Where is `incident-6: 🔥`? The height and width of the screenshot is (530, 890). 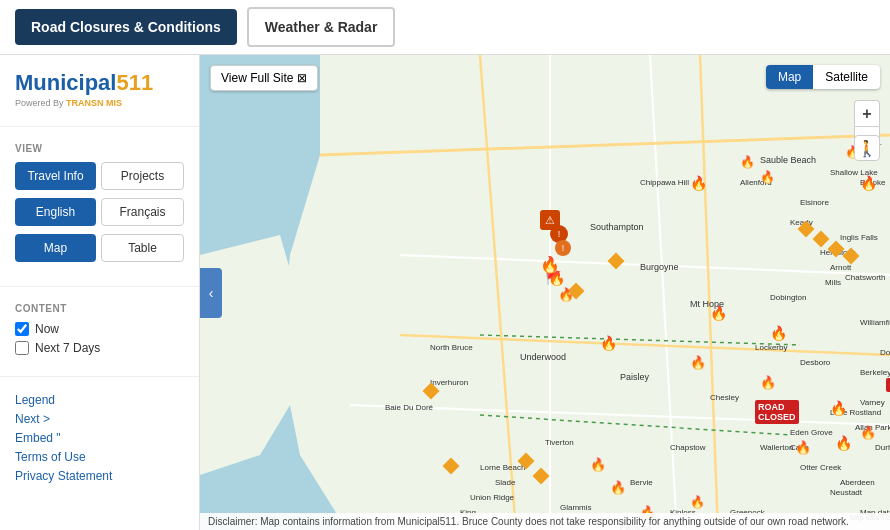
incident-6: 🔥 is located at coordinates (768, 382).